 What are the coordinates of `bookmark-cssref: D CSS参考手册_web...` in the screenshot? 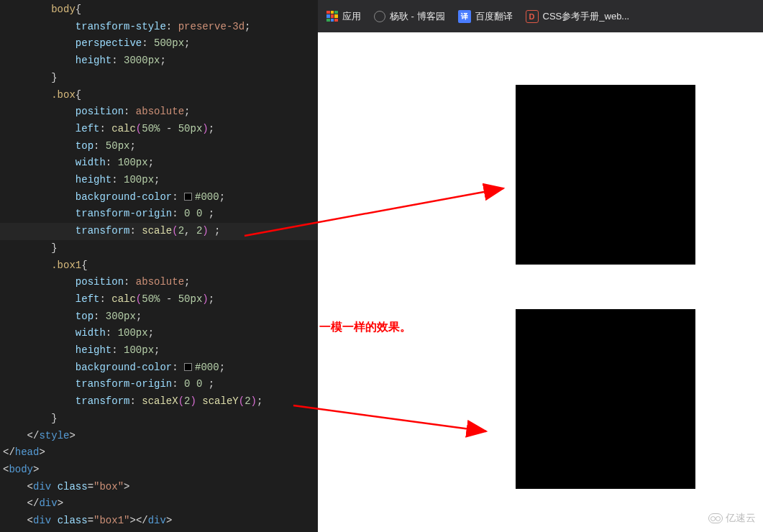 It's located at (578, 17).